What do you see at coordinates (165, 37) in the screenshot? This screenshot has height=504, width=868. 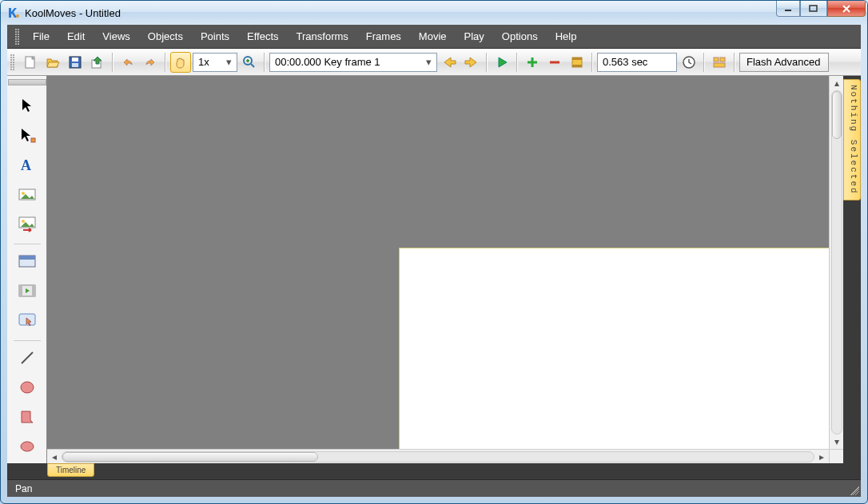 I see `menu-objects: Objects` at bounding box center [165, 37].